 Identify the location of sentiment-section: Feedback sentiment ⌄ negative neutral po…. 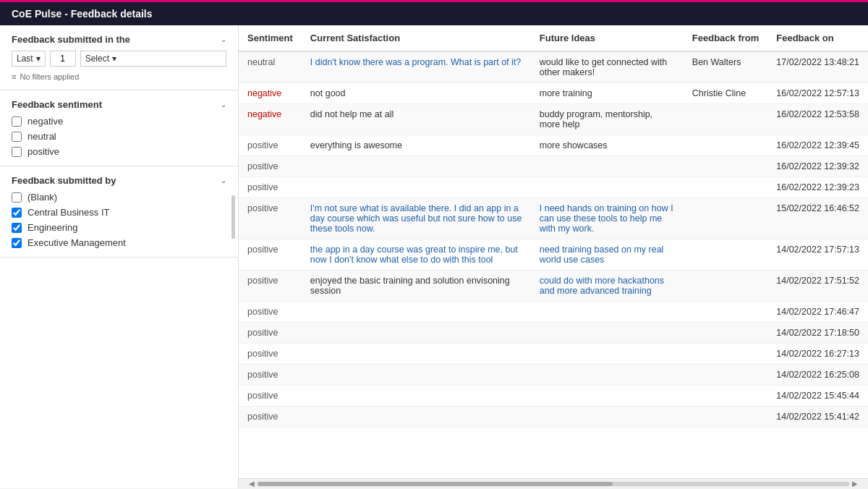
(119, 129).